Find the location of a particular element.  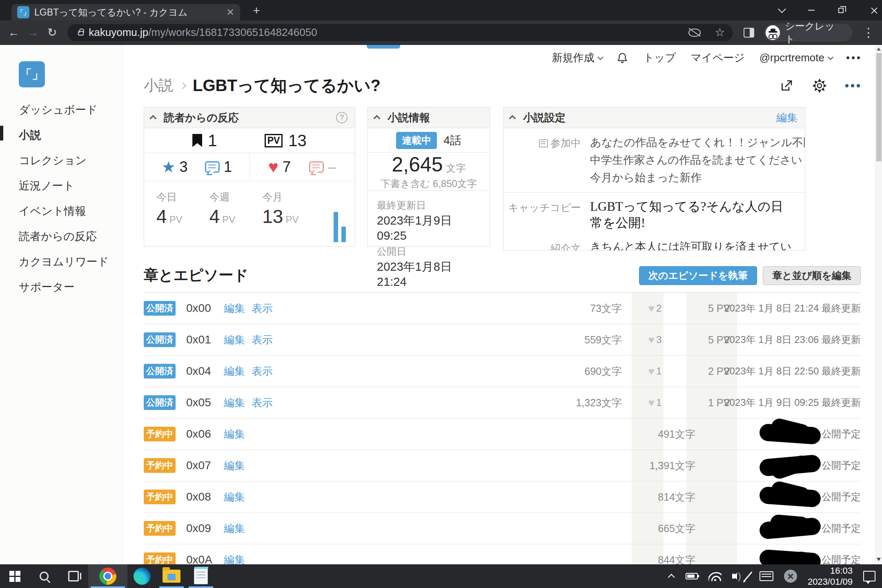

chrome-icon is located at coordinates (108, 576).